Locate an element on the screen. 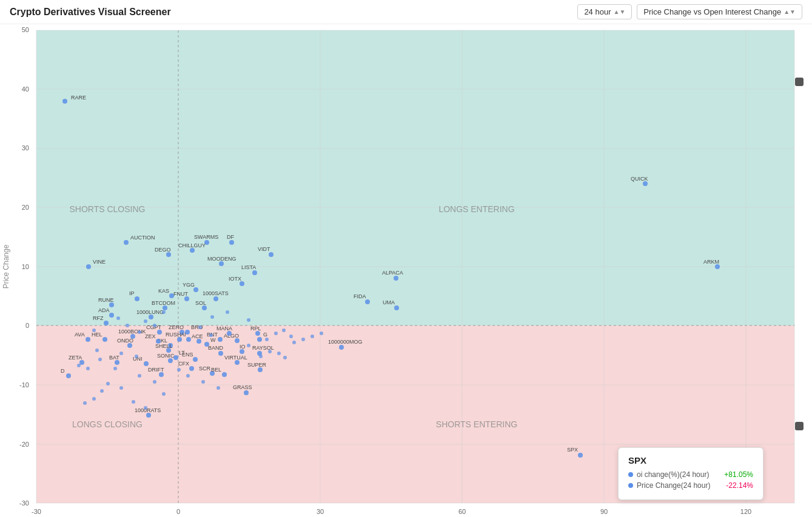 The width and height of the screenshot is (812, 517). page-title: Crypto Derivatives Visual Screener is located at coordinates (90, 12).